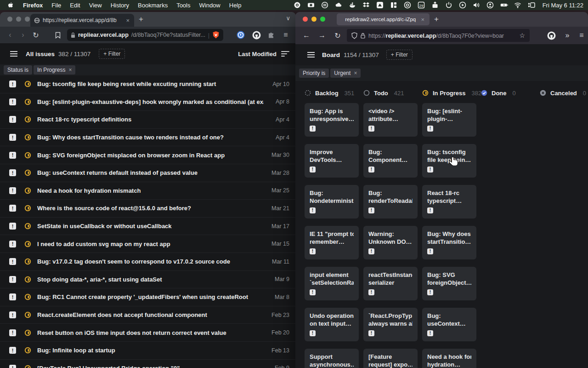  Describe the element at coordinates (332, 325) in the screenshot. I see `issue-card: Undo operationon text input…!` at that location.